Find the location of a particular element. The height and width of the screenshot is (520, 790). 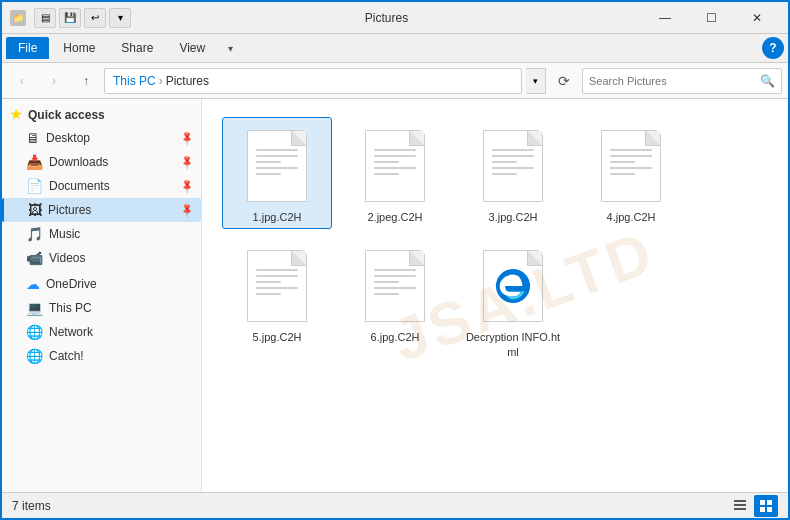

sidebar-section-other: ☁ OneDrive 💻 This PC 🌐 Network 🌐 Catch! is located at coordinates (102, 320).